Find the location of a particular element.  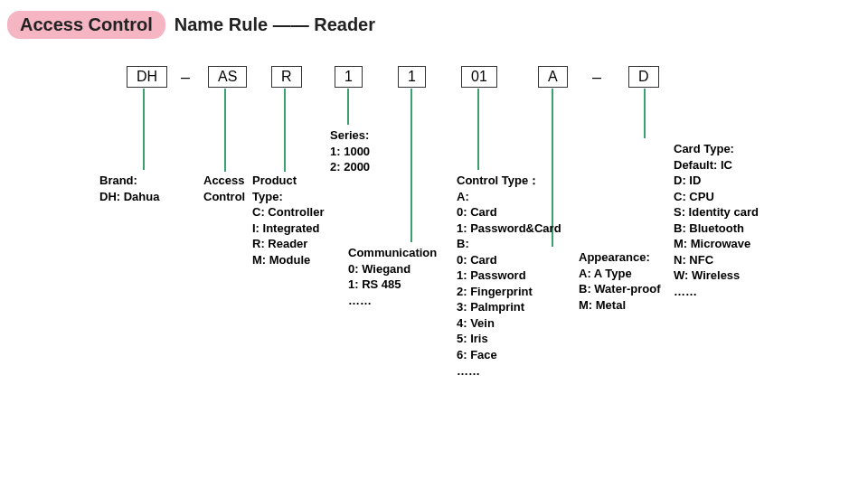

desc-series: Series: 1: 1000 2: 2000 is located at coordinates (350, 152).